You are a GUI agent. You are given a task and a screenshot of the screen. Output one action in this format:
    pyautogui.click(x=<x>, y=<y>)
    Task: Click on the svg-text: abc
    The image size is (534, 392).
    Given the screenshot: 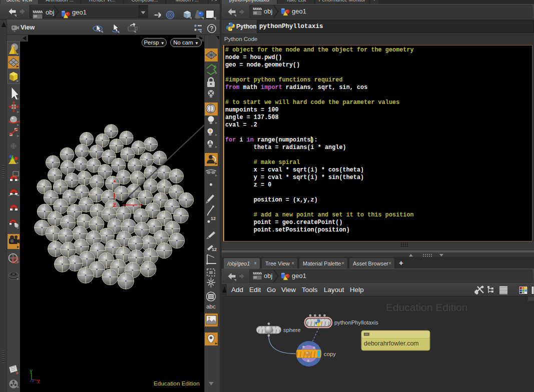 What is the action you would take?
    pyautogui.click(x=211, y=306)
    